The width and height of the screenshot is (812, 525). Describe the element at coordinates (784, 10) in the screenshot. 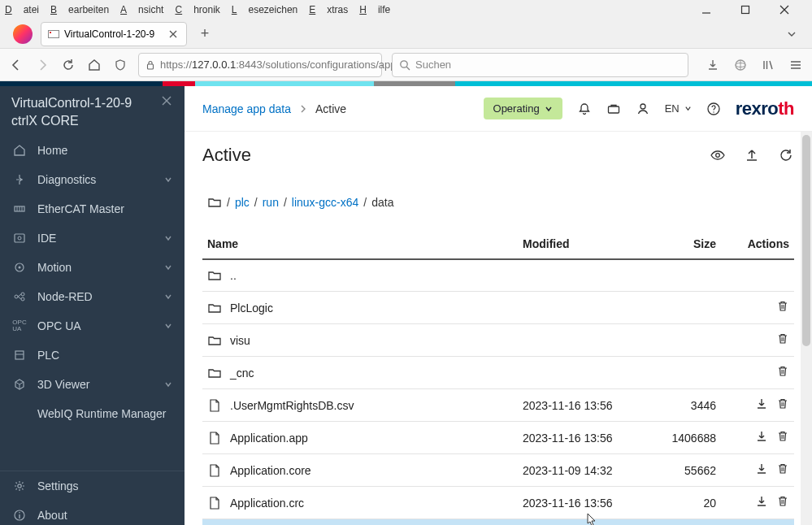

I see `window-close-icon` at that location.